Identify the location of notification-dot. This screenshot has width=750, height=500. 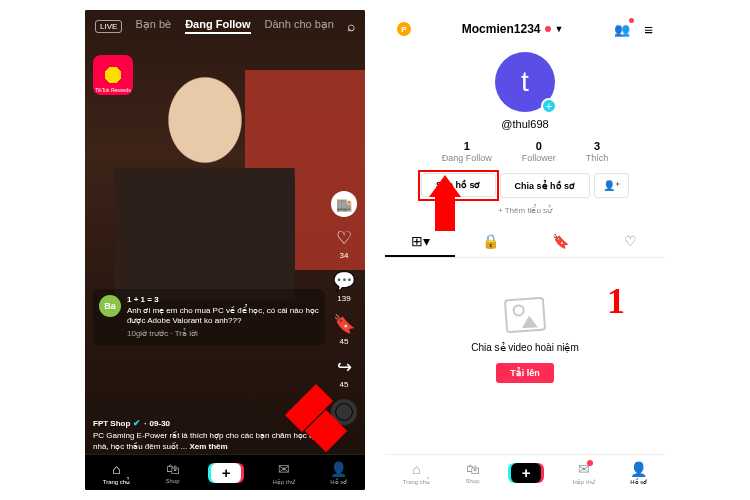
(548, 29).